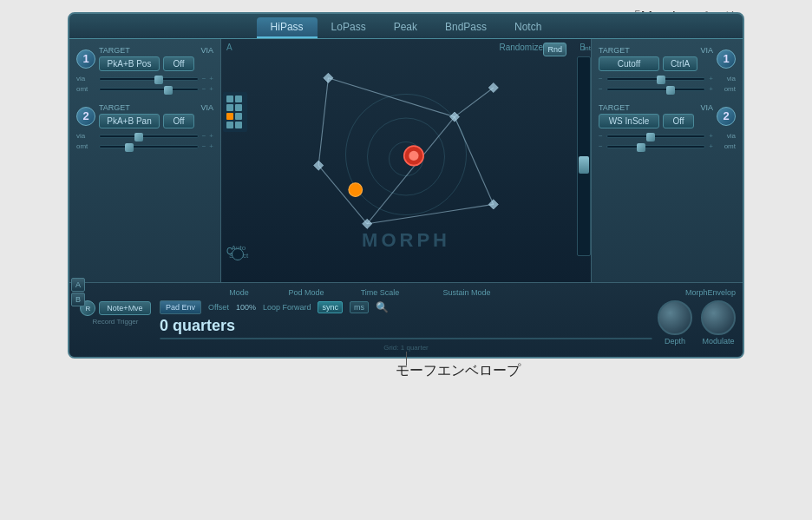 This screenshot has width=812, height=520. I want to click on mode-labels-row: Mode Pod Mode Time Scale Sustain Mode Mo…, so click(406, 293).